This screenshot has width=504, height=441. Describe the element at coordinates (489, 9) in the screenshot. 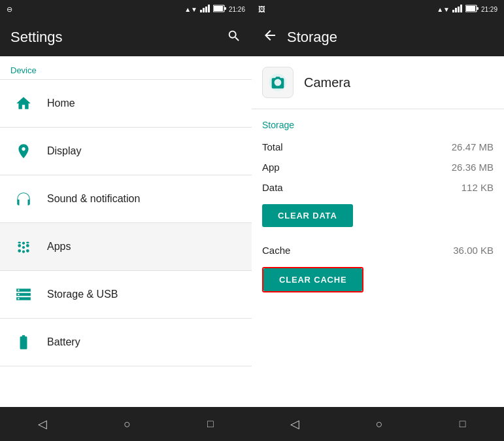

I see `time-right: 21:29` at that location.